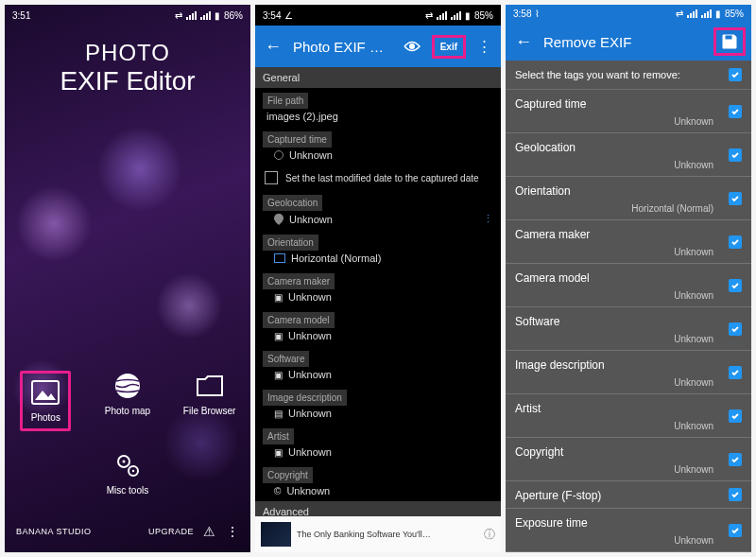 This screenshot has width=756, height=557. Describe the element at coordinates (378, 108) in the screenshot. I see `field-file-path: File path images (2).jpeg` at that location.